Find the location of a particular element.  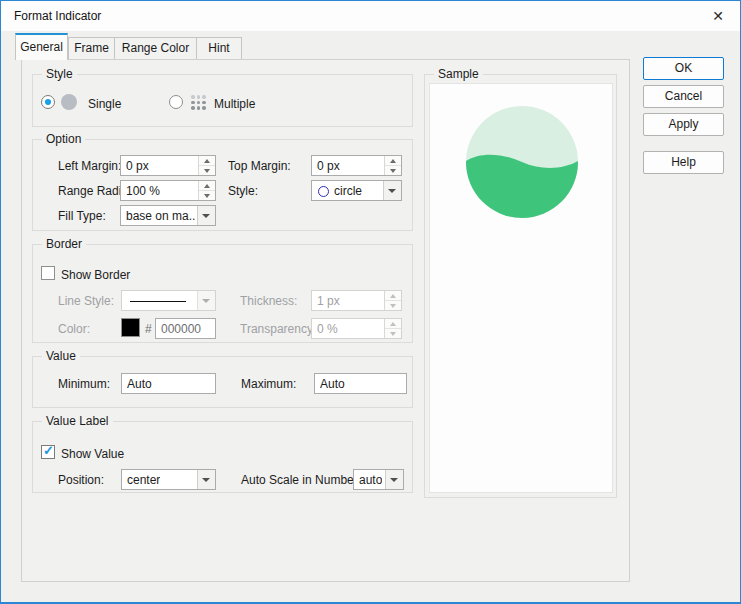

indicator-style-label: Style: is located at coordinates (243, 191).